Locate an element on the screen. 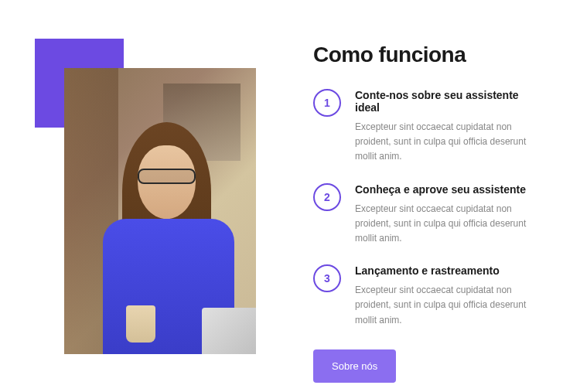  step-number-badge: 2 is located at coordinates (327, 197).